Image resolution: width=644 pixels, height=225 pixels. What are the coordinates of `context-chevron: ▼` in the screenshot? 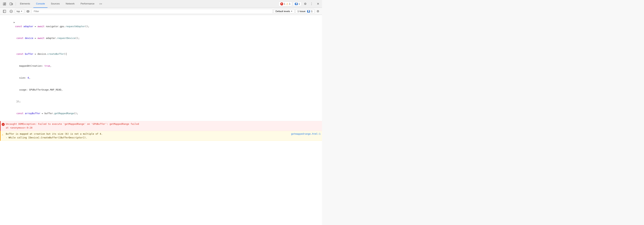 It's located at (22, 11).